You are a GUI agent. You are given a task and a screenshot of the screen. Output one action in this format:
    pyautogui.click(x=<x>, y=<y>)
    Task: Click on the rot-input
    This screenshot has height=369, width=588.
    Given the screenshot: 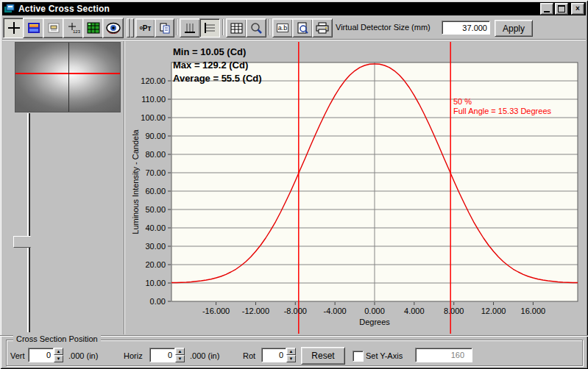 What is the action you would take?
    pyautogui.click(x=274, y=355)
    